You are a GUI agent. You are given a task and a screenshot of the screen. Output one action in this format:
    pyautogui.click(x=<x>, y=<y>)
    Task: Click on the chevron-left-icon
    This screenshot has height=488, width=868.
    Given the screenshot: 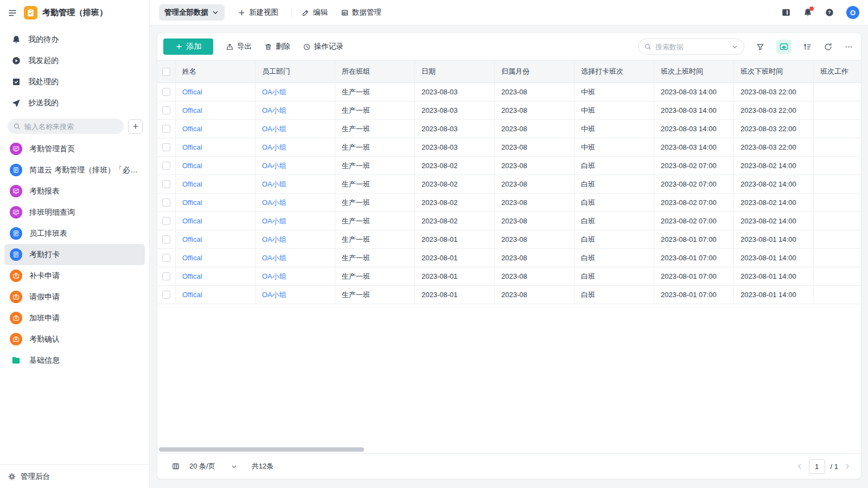 What is the action you would take?
    pyautogui.click(x=800, y=466)
    